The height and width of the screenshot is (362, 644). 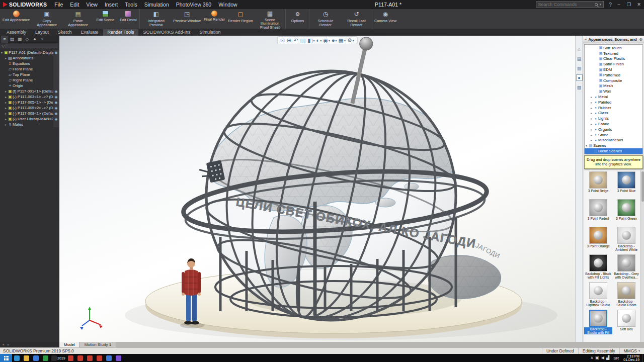 I want to click on ribbon-button: Preview Window, so click(x=187, y=19).